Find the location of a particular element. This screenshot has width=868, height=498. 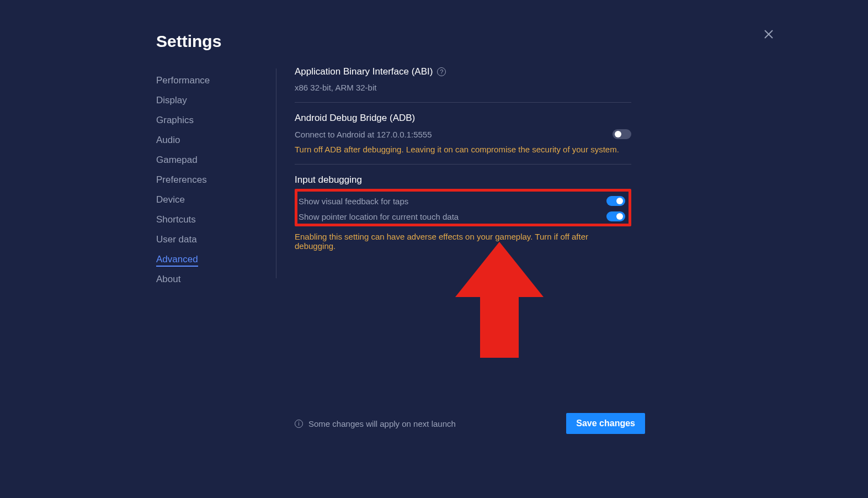

close-icon is located at coordinates (769, 34).